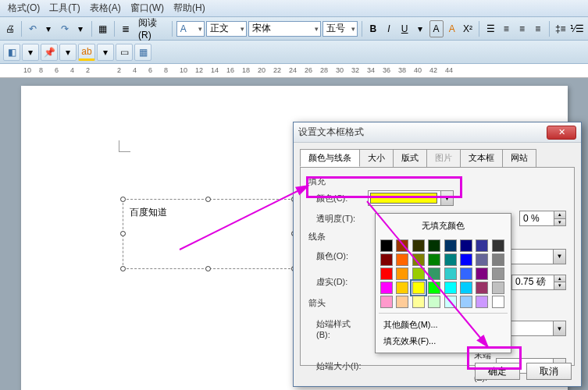  Describe the element at coordinates (33, 29) in the screenshot. I see `undo-icon: ↶` at that location.